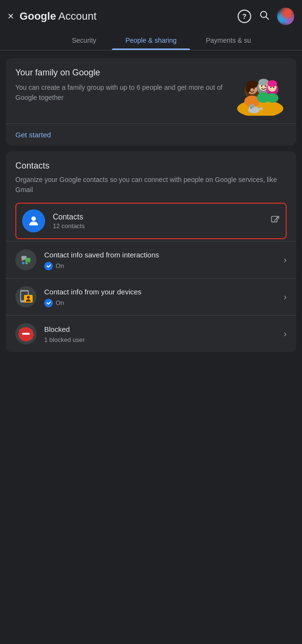 The height and width of the screenshot is (644, 302). What do you see at coordinates (160, 329) in the screenshot?
I see `blocked-title: Blocked` at bounding box center [160, 329].